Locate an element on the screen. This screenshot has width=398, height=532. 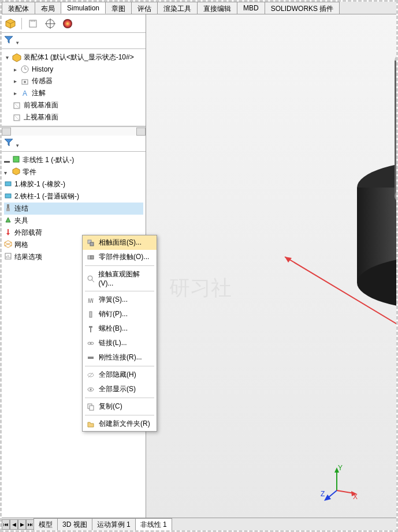
feature-tree: ▾ 装配体1 (默认<默认_显示状态-10#> ▸ History ▸ 传感器 … is located at coordinates (74, 88).